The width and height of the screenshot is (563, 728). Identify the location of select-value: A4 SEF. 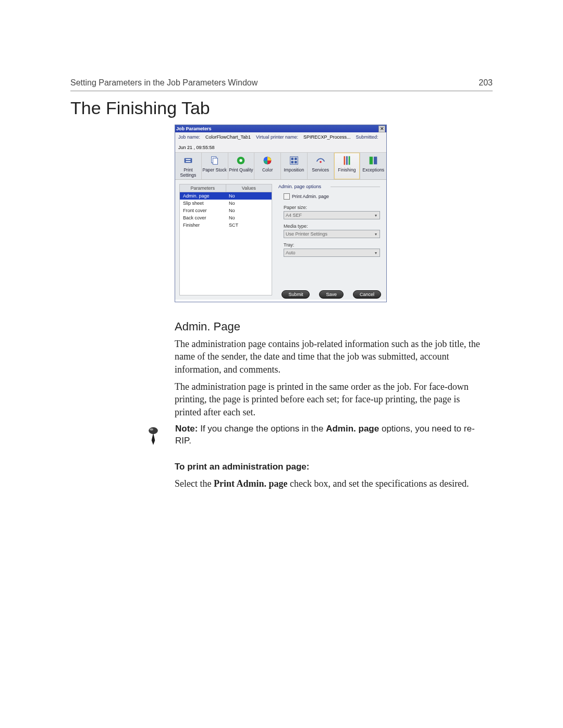
(294, 215).